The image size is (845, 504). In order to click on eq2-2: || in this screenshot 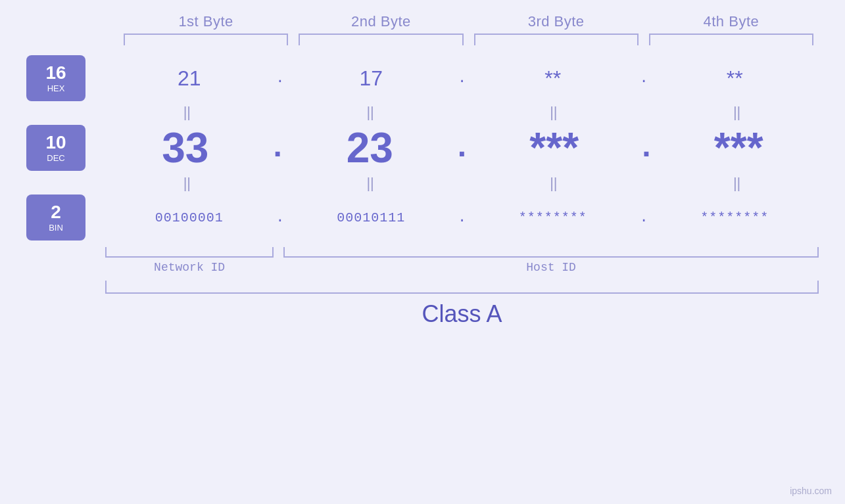, I will do `click(371, 183)`.